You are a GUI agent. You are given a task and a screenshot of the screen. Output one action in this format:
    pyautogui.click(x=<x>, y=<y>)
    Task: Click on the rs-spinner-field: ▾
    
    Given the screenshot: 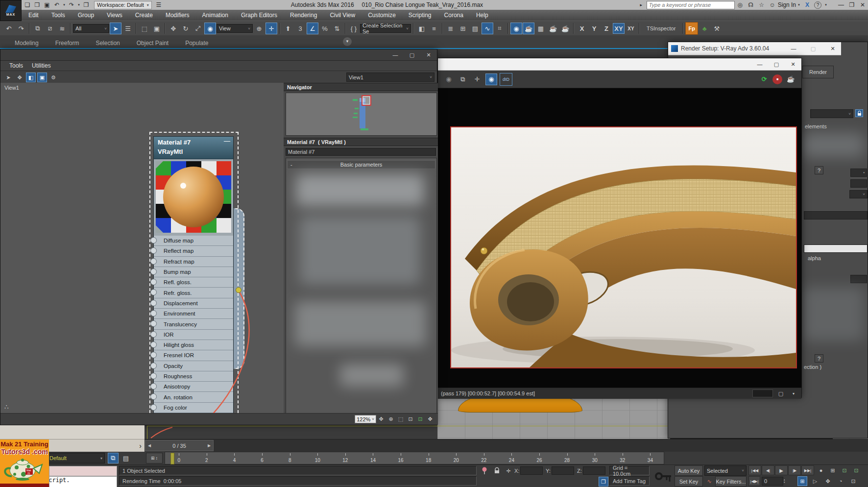 What is the action you would take?
    pyautogui.click(x=859, y=172)
    